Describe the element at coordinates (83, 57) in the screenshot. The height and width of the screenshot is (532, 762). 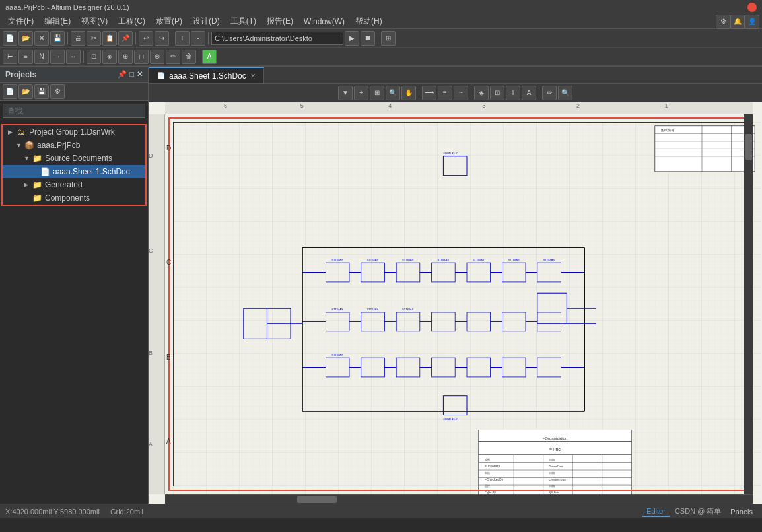
I see `sep6` at that location.